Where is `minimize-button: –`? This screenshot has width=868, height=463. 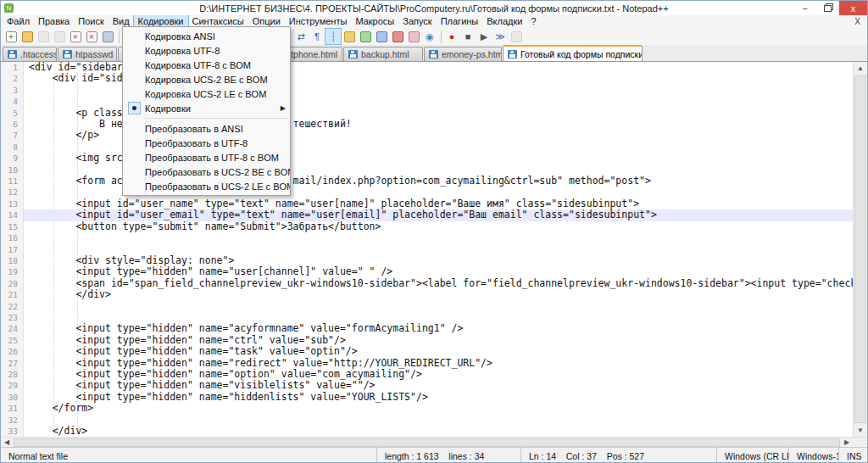 minimize-button: – is located at coordinates (805, 8).